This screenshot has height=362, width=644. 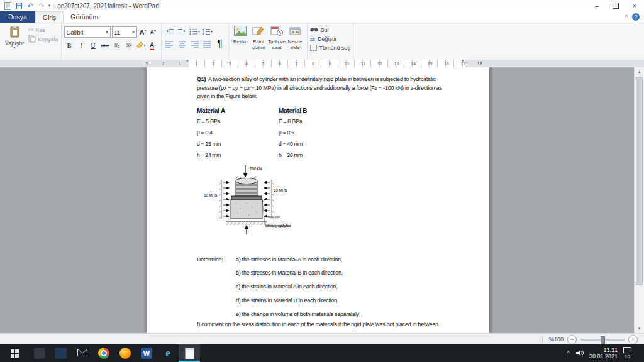 What do you see at coordinates (220, 44) in the screenshot?
I see `paragraph-dialog-button: ¶` at bounding box center [220, 44].